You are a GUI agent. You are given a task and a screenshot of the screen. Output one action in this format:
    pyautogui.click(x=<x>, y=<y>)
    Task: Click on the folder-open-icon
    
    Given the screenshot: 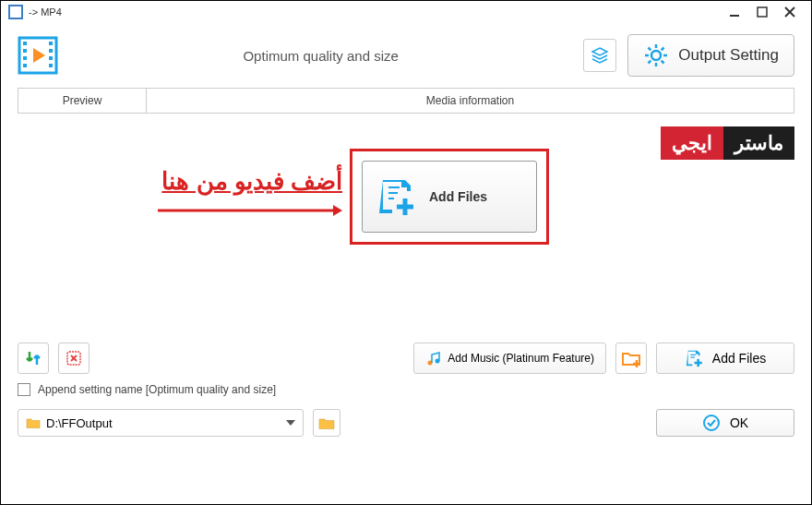 What is the action you would take?
    pyautogui.click(x=327, y=423)
    